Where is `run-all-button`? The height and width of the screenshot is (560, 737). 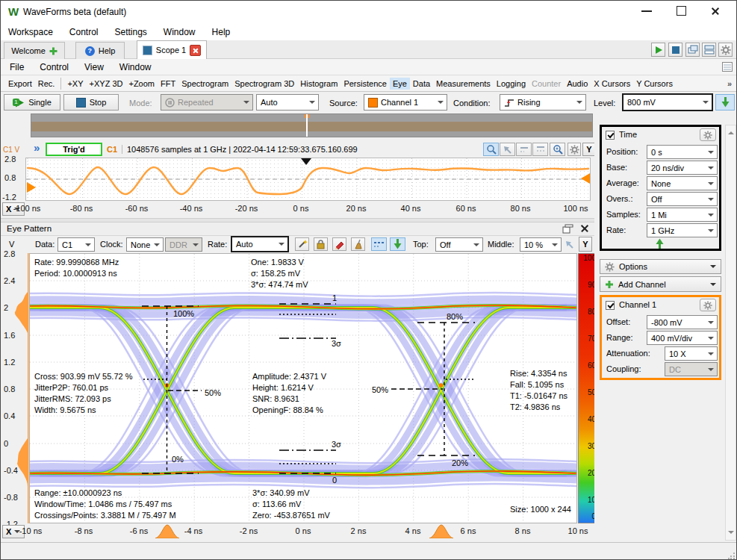 run-all-button is located at coordinates (659, 49).